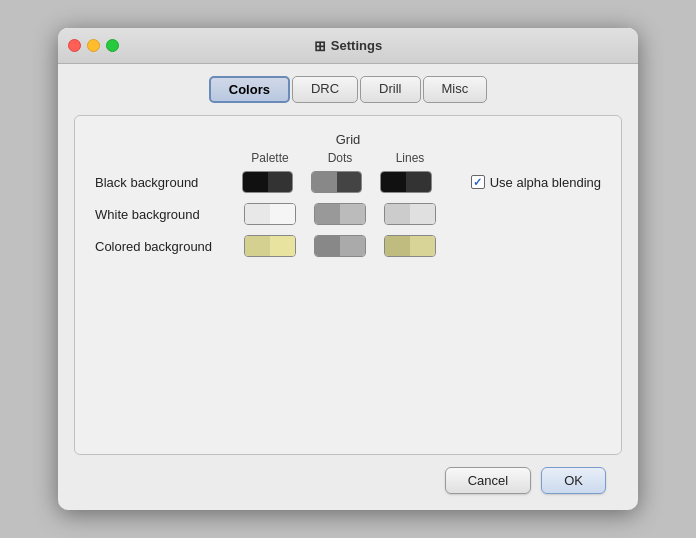  I want to click on column-headers: Palette Dots Lines, so click(418, 158).